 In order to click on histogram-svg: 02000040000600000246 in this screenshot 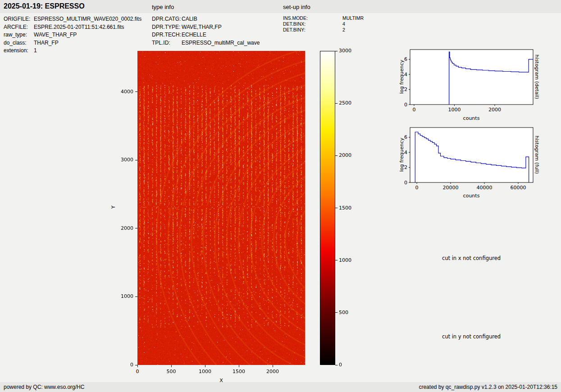, I will do `click(466, 163)`.